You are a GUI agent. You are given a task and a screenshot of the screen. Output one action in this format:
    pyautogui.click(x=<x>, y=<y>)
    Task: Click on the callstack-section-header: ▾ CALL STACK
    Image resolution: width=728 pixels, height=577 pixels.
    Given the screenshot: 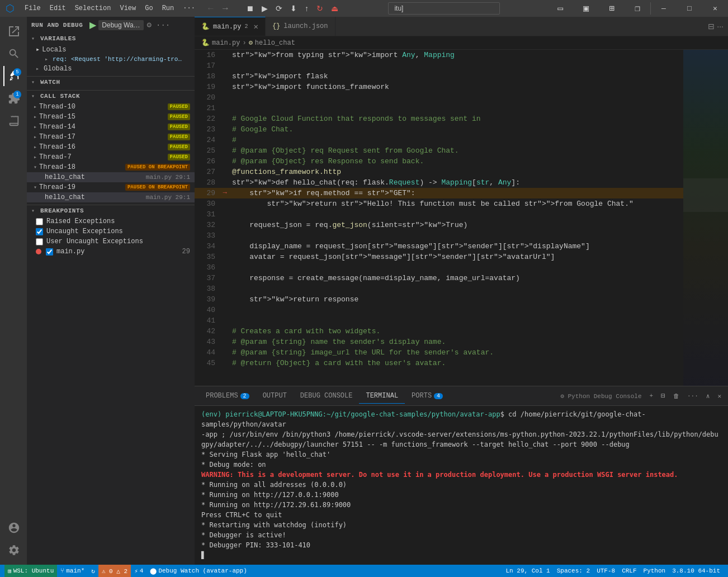 What is the action you would take?
    pyautogui.click(x=111, y=96)
    